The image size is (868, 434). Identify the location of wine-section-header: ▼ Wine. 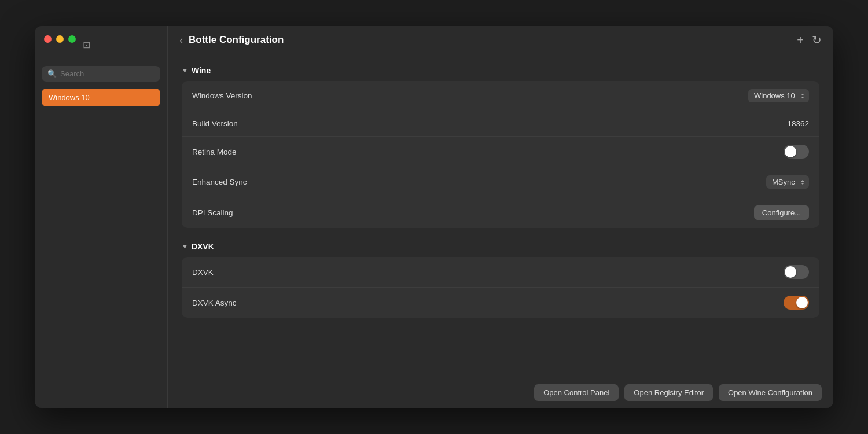
(501, 71).